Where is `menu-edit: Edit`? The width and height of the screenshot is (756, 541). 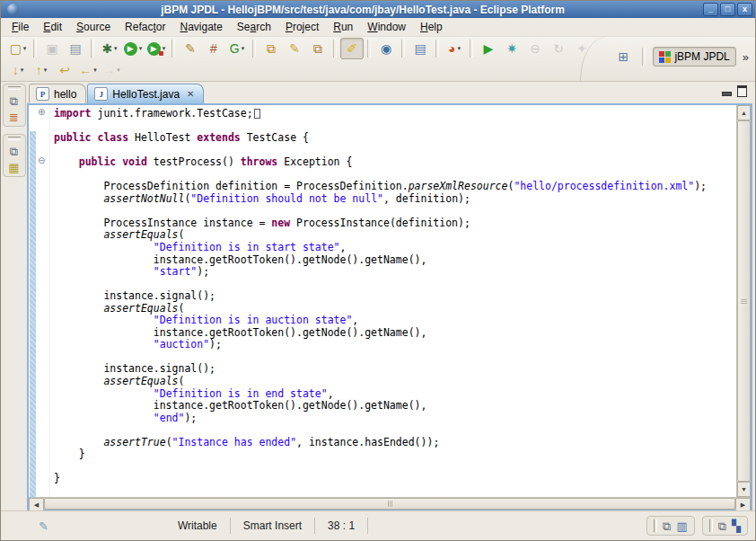 menu-edit: Edit is located at coordinates (52, 27).